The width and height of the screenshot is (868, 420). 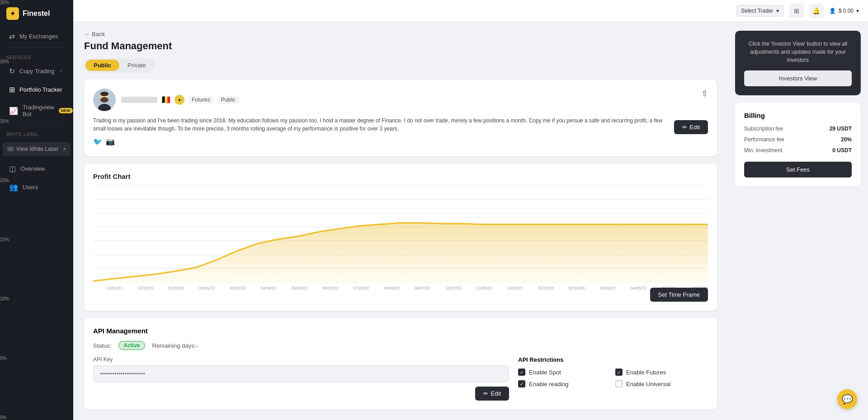 I want to click on exchange-badge: Futures, so click(x=201, y=100).